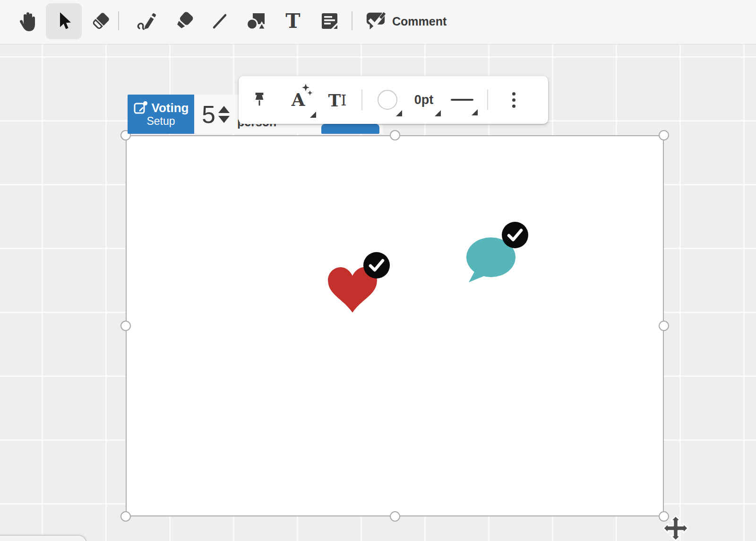 The width and height of the screenshot is (756, 541). What do you see at coordinates (307, 91) in the screenshot?
I see `sparkles-icon` at bounding box center [307, 91].